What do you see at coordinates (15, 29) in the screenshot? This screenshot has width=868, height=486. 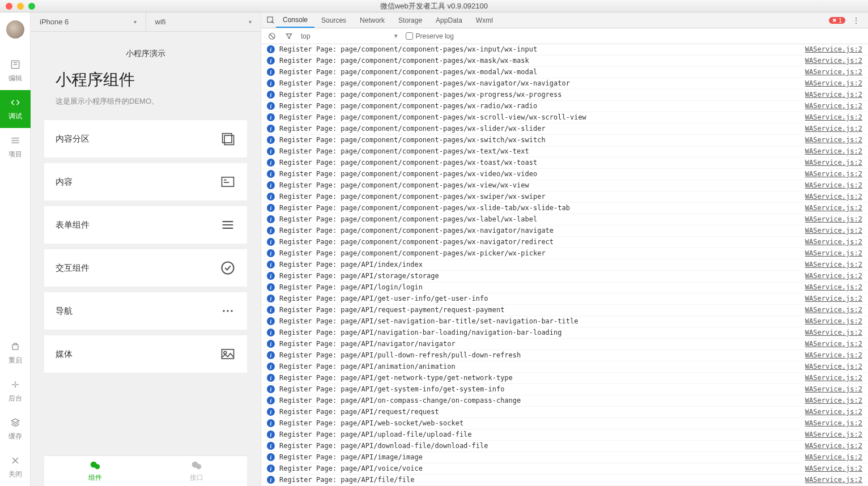 I see `avatar` at bounding box center [15, 29].